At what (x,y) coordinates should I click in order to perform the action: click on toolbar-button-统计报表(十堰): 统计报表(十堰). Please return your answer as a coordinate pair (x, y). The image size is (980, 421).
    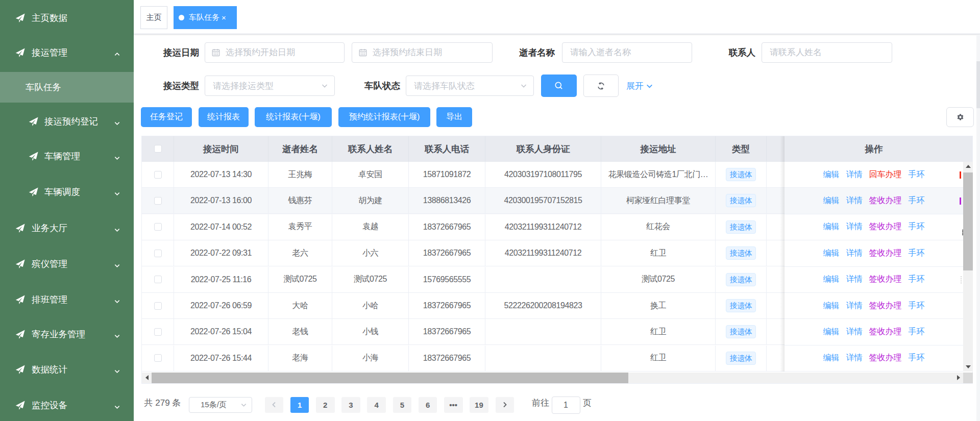
    Looking at the image, I should click on (293, 117).